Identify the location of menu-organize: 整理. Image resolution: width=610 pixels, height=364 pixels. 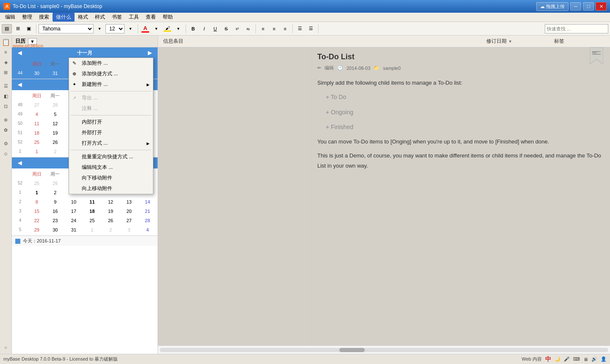
(27, 17).